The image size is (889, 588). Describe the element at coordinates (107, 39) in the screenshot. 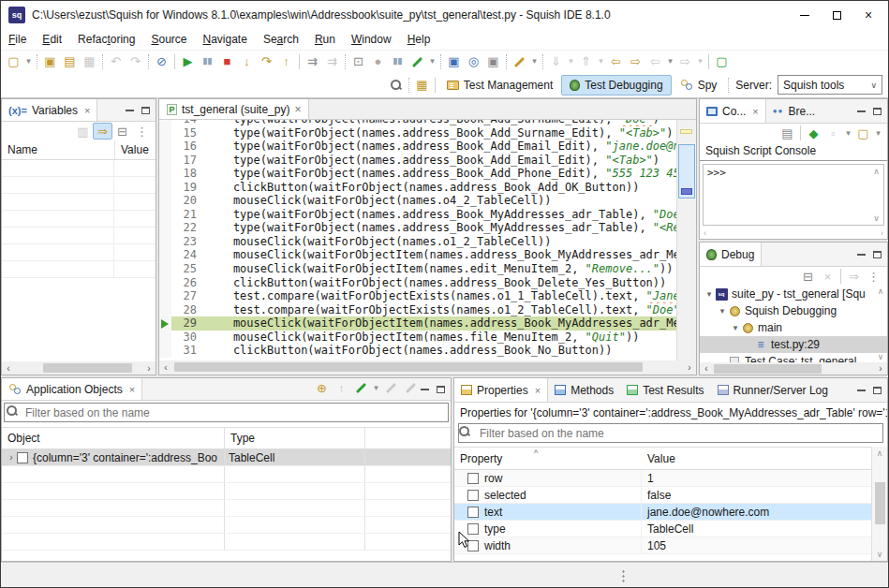

I see `menu-refactoring: Refactoring` at that location.